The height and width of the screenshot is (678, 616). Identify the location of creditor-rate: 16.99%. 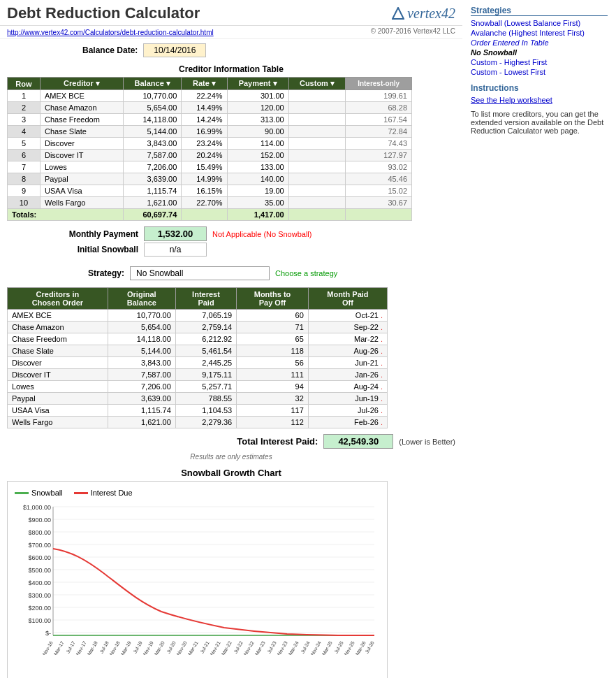
(204, 131).